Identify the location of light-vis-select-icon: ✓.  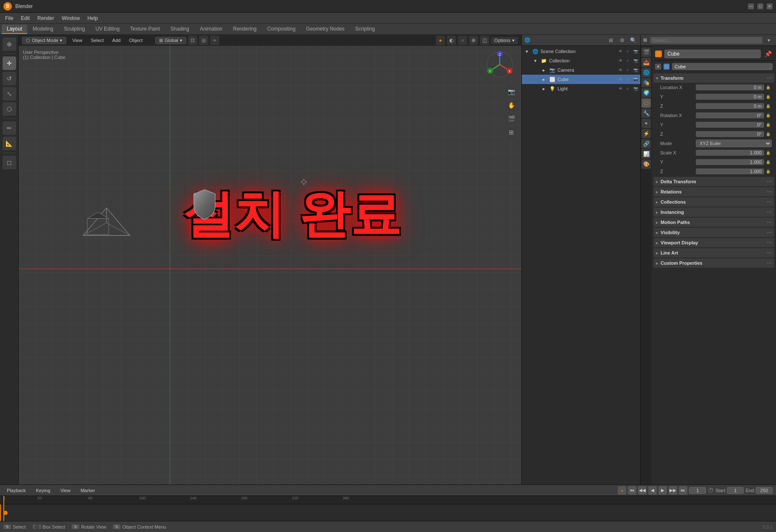
(628, 89).